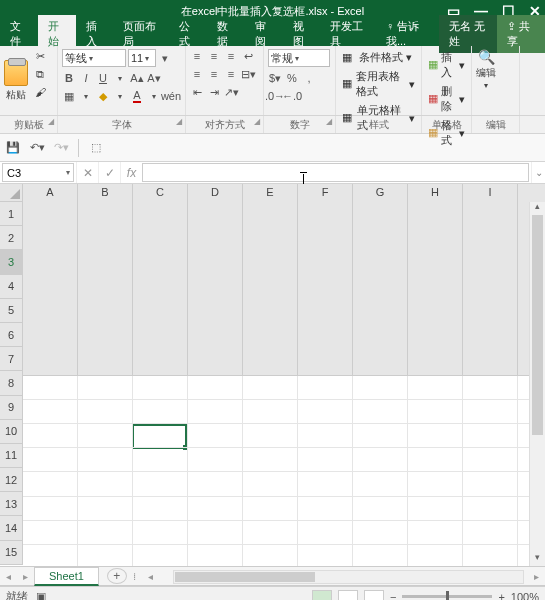  What do you see at coordinates (13, 148) in the screenshot?
I see `save-icon: 💾` at bounding box center [13, 148].